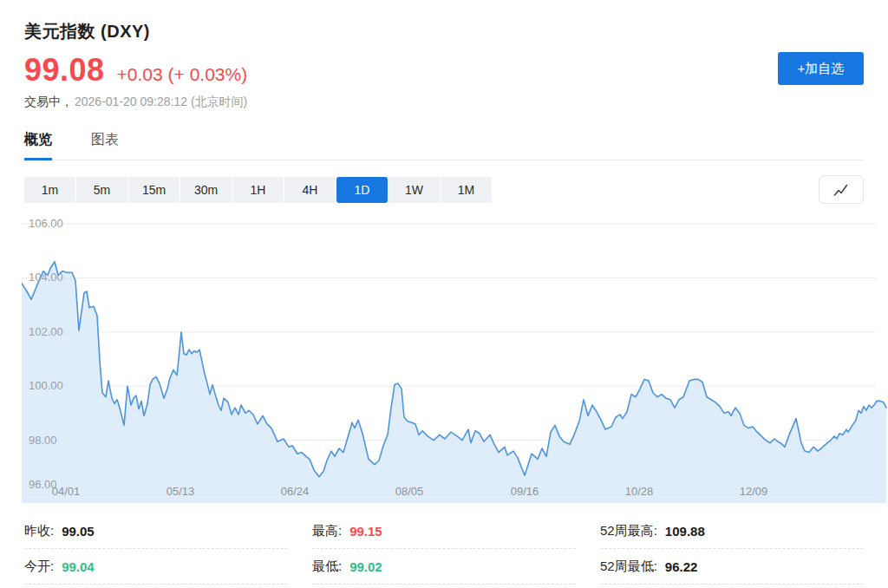 Image resolution: width=888 pixels, height=588 pixels. I want to click on stat-open: 今开: 99.04, so click(156, 567).